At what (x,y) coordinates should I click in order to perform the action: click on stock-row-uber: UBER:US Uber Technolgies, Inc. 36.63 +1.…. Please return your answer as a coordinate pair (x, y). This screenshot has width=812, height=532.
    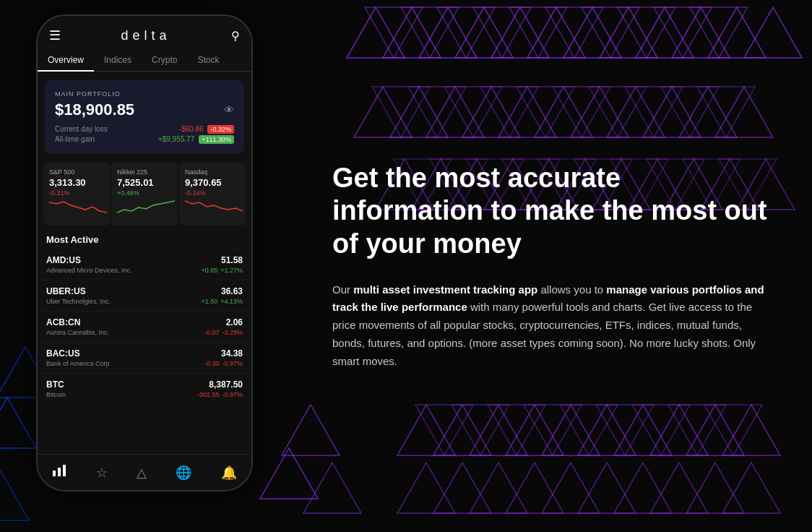
    Looking at the image, I should click on (144, 296).